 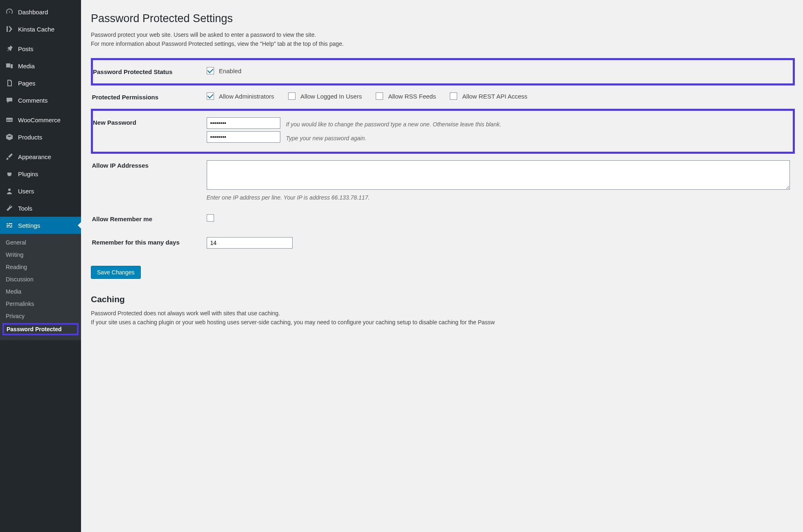 I want to click on dashboard-icon, so click(x=9, y=12).